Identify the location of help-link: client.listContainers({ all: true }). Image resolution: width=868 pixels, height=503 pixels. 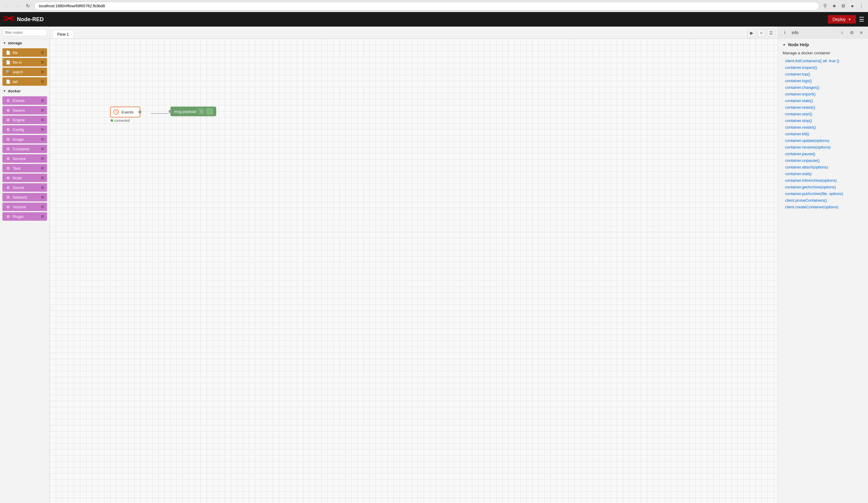
(812, 61).